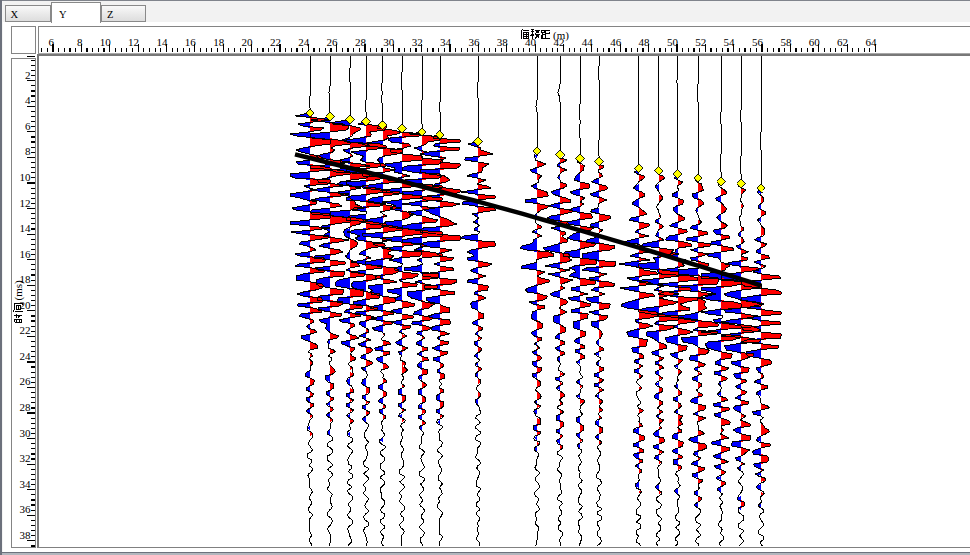  I want to click on svg-text: 58, so click(786, 42).